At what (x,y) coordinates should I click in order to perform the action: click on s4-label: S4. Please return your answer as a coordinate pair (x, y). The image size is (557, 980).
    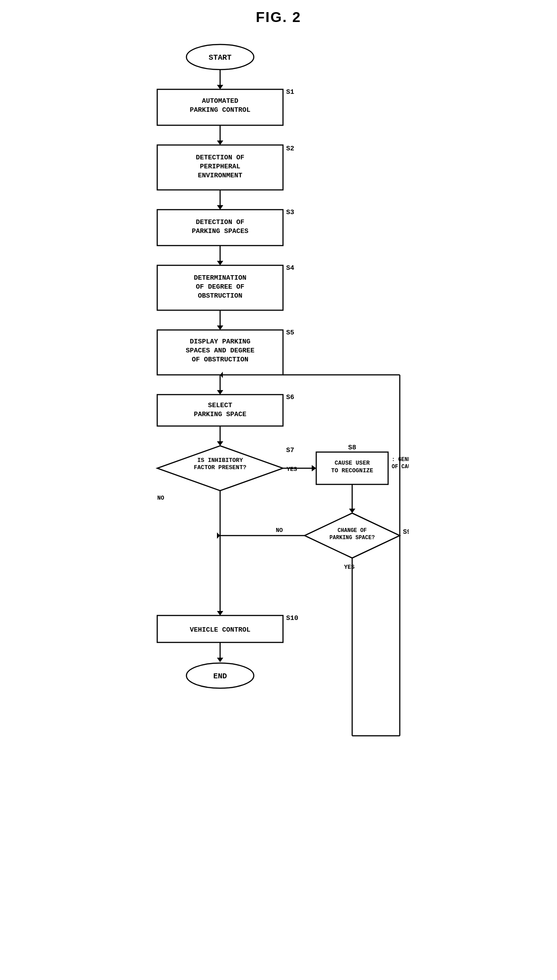
    Looking at the image, I should click on (290, 268).